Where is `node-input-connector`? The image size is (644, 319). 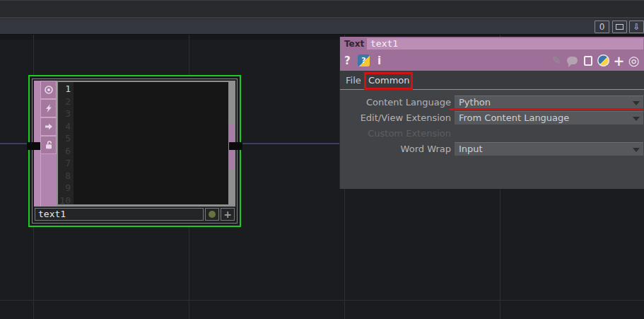 node-input-connector is located at coordinates (34, 146).